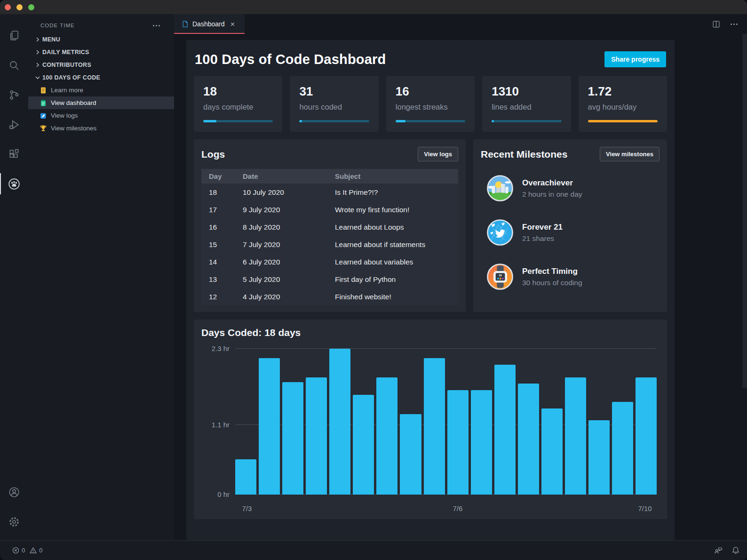  Describe the element at coordinates (552, 283) in the screenshot. I see `milestone-desc: 30 hours of coding` at that location.